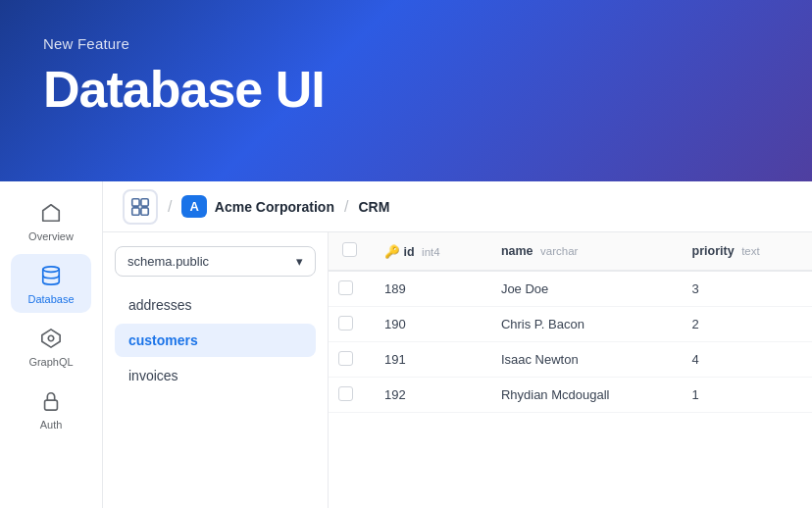 The image size is (812, 508). I want to click on cell-priority-3: 1, so click(745, 395).